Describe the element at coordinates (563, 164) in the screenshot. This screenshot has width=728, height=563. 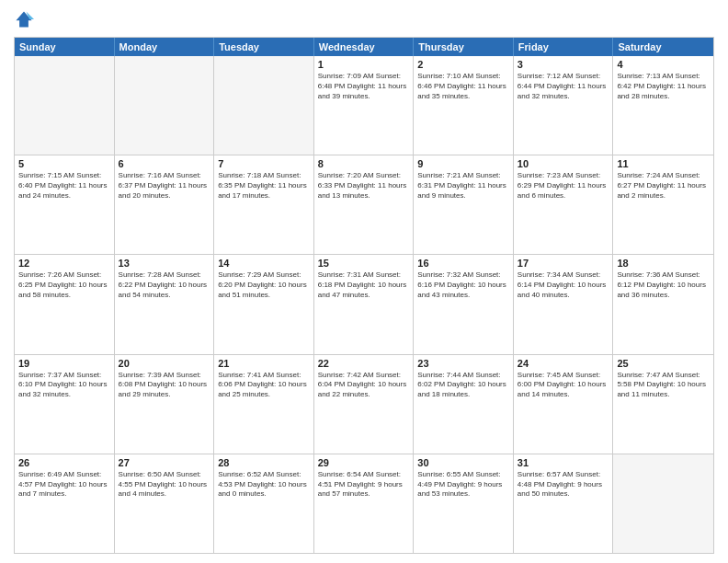
I see `day-number-10: 10` at that location.